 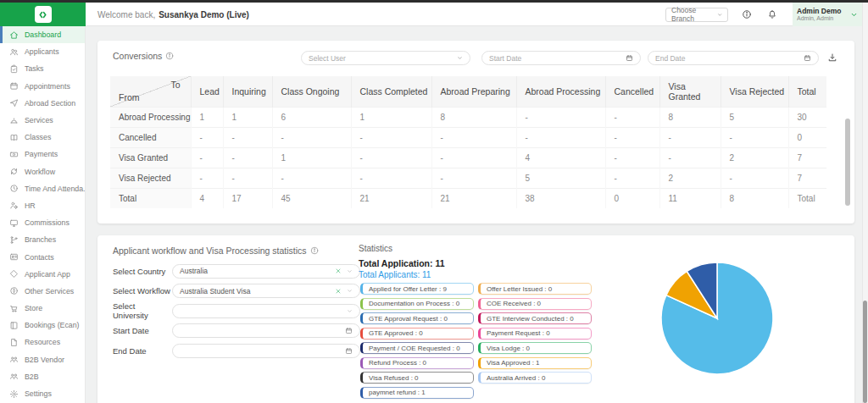 What do you see at coordinates (632, 198) in the screenshot?
I see `table-cell: 0` at bounding box center [632, 198].